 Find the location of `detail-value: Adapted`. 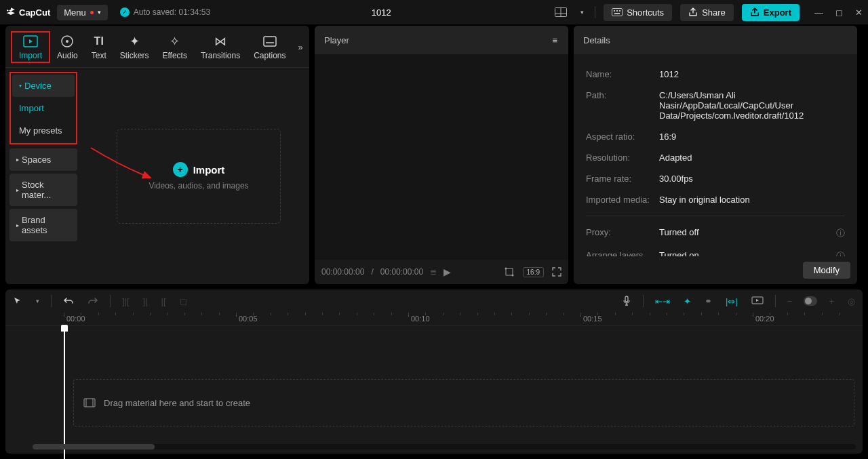

detail-value: Adapted is located at coordinates (752, 157).